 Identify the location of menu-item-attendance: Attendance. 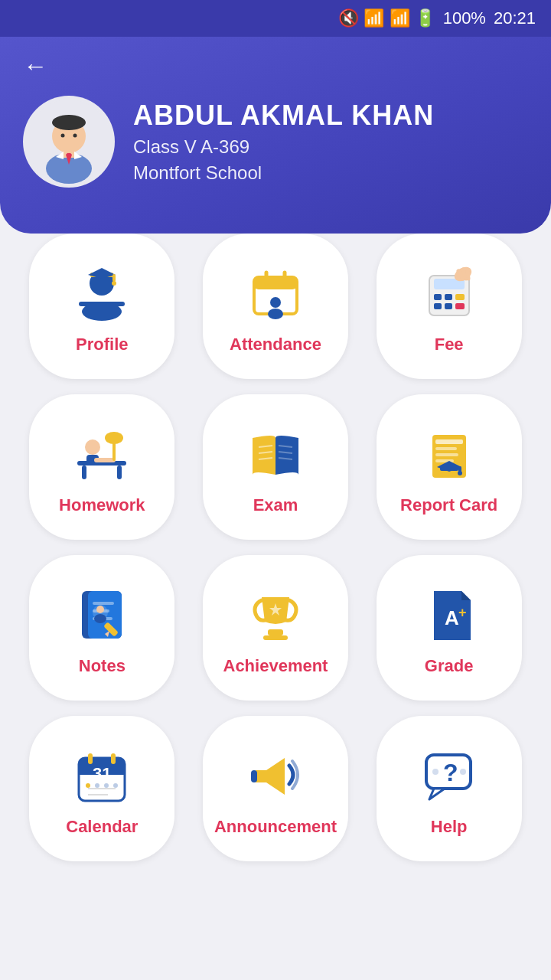
(276, 306).